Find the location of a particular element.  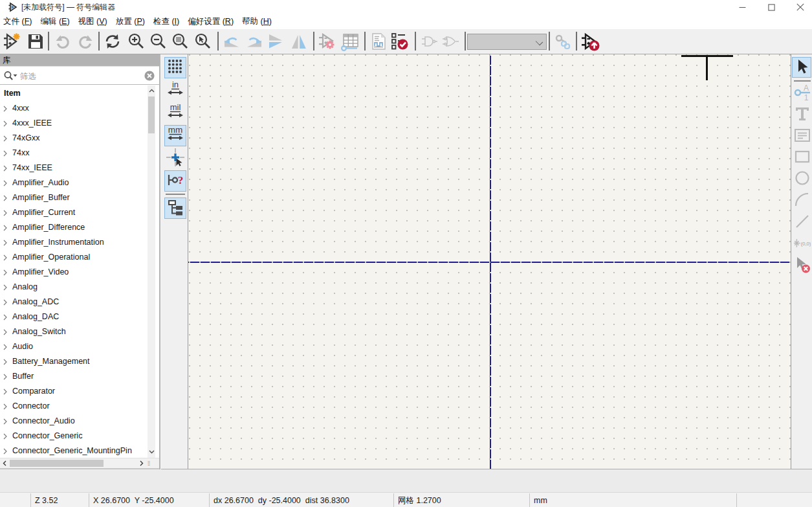

place-textbox-button is located at coordinates (802, 136).